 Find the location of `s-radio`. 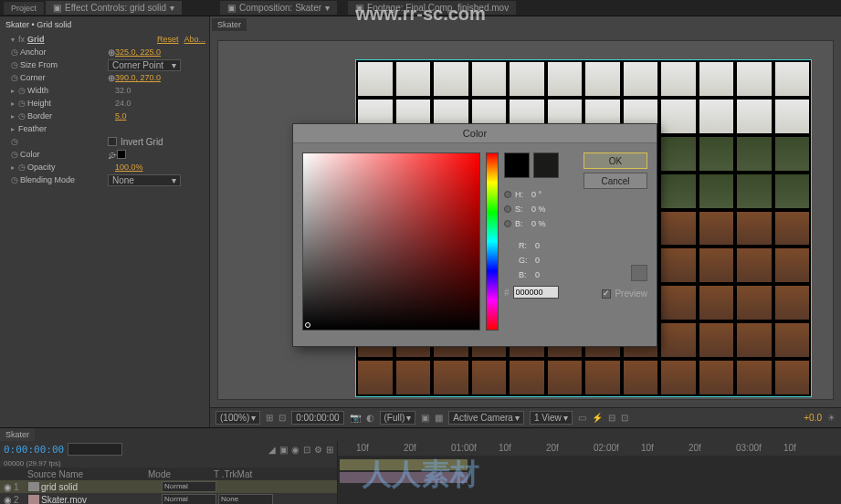

s-radio is located at coordinates (508, 209).